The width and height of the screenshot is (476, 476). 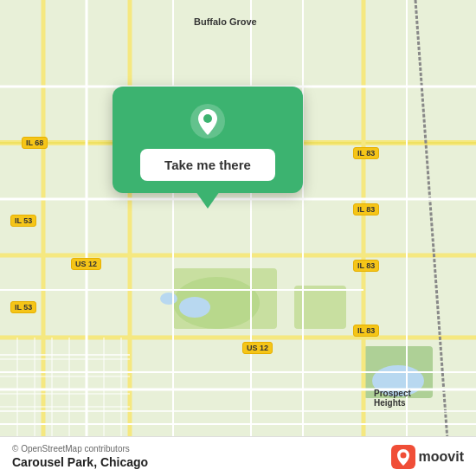 What do you see at coordinates (366, 153) in the screenshot?
I see `il-83-label-1: IL 83` at bounding box center [366, 153].